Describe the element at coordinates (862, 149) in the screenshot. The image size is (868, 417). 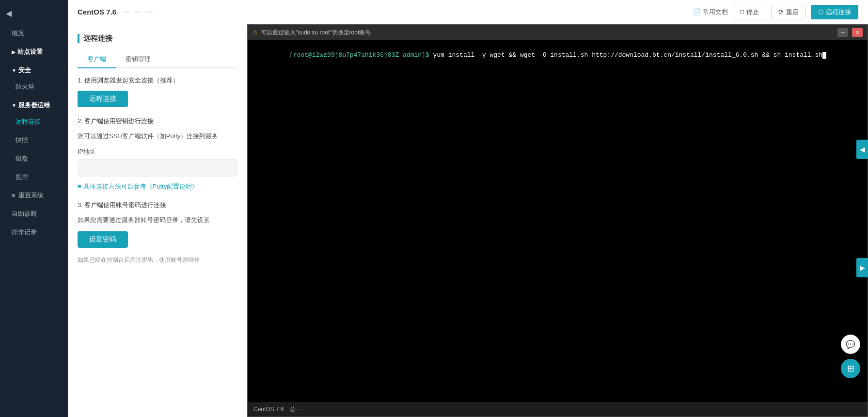
I see `float-side-arrow-left: ◀` at that location.